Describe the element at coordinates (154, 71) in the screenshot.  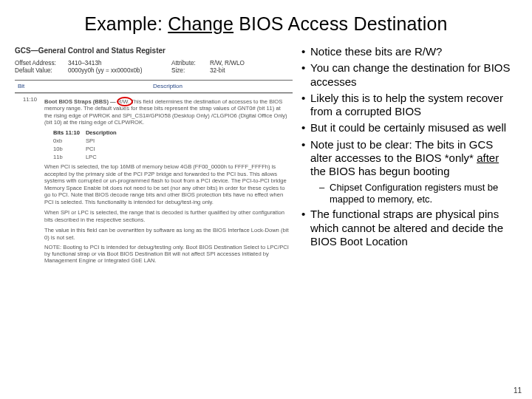
I see `attr-row: Default Value: 0000yy0h (yy = xx0000x0b)…` at that location.